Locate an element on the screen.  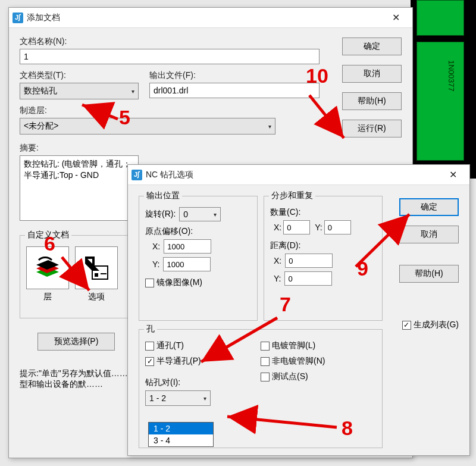
layers-caption: 层 is located at coordinates (48, 297).